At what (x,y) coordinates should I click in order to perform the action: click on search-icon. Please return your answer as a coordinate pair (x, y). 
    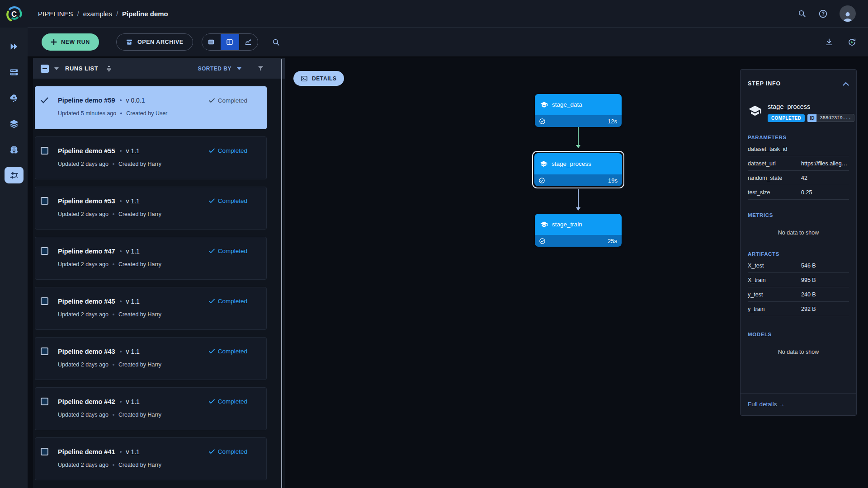
    Looking at the image, I should click on (276, 42).